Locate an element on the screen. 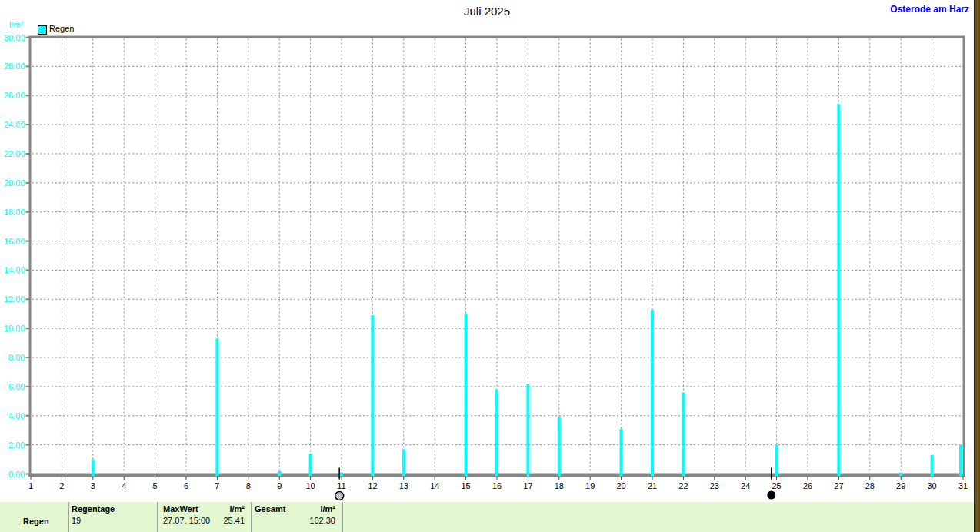  x-tick-label: 29 is located at coordinates (901, 486).